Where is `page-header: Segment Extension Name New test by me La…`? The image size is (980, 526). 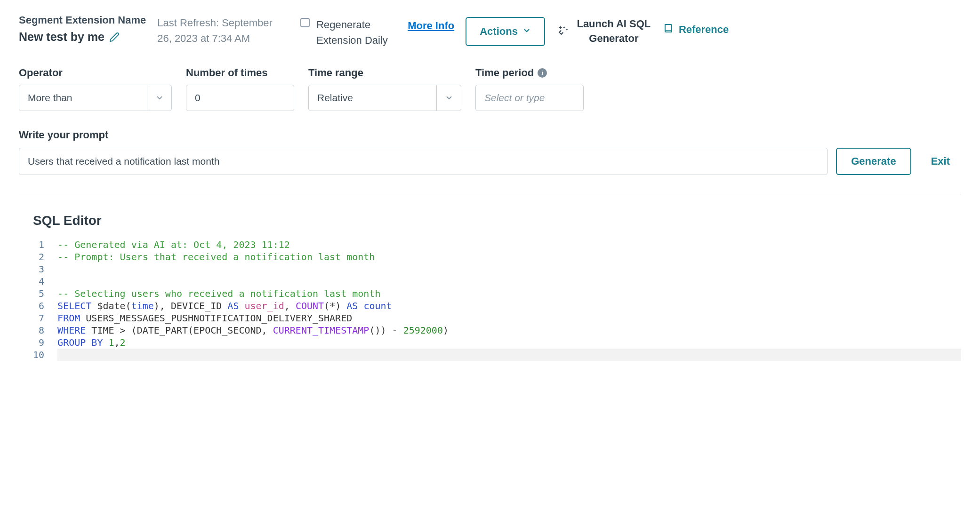 page-header: Segment Extension Name New test by me La… is located at coordinates (490, 31).